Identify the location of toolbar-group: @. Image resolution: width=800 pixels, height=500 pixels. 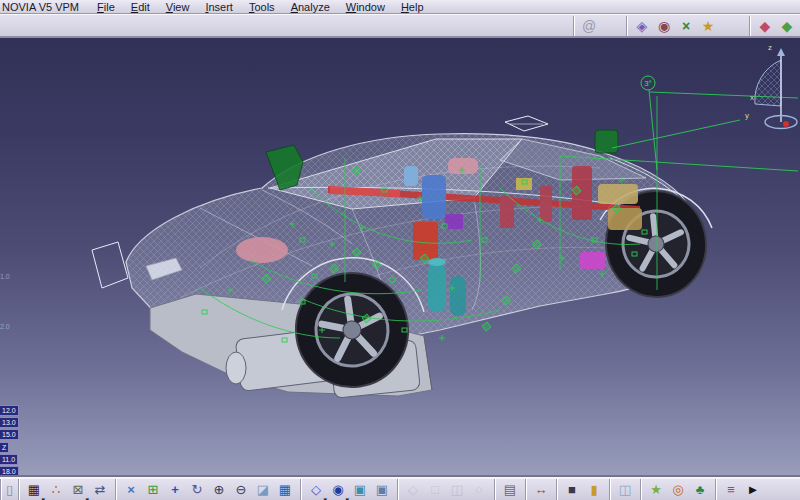
(588, 26).